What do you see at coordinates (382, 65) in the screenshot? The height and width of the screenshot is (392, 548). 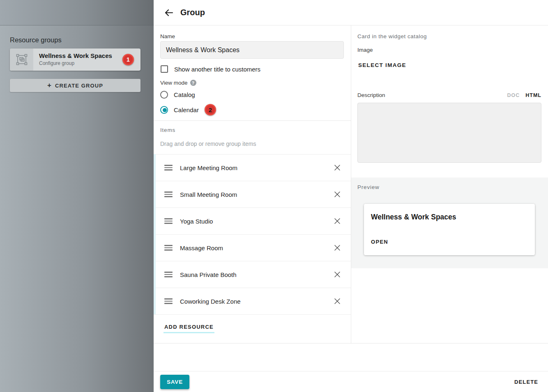 I see `select-image-button: SELECT IMAGE` at bounding box center [382, 65].